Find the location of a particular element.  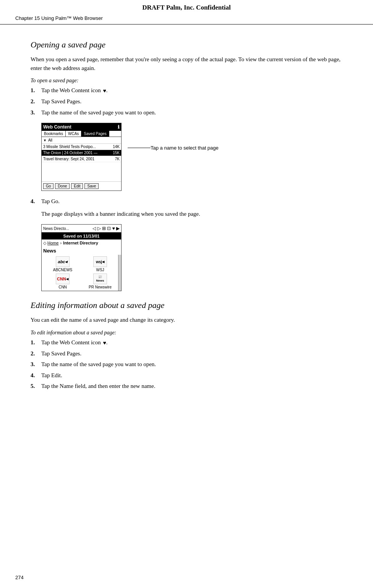

s2-step-2-num: 2. is located at coordinates (36, 353).